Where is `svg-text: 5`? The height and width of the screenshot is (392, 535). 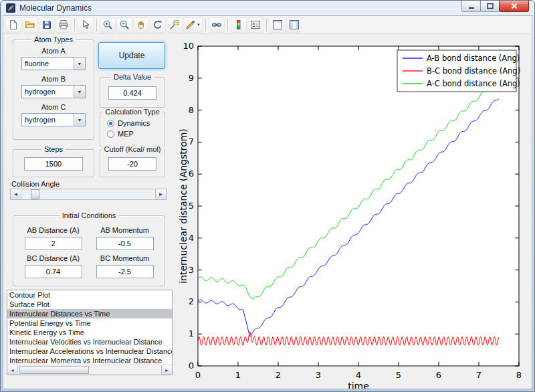
svg-text: 5 is located at coordinates (399, 375).